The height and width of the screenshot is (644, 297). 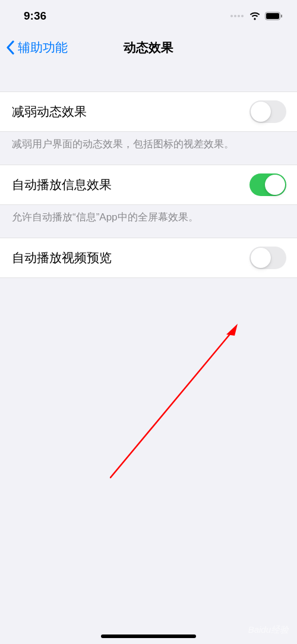 I want to click on watermark: Baidu经验, so click(x=268, y=630).